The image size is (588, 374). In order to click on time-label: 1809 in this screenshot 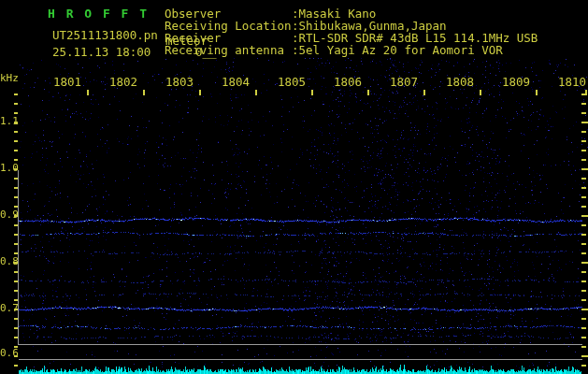, I will do `click(516, 82)`.